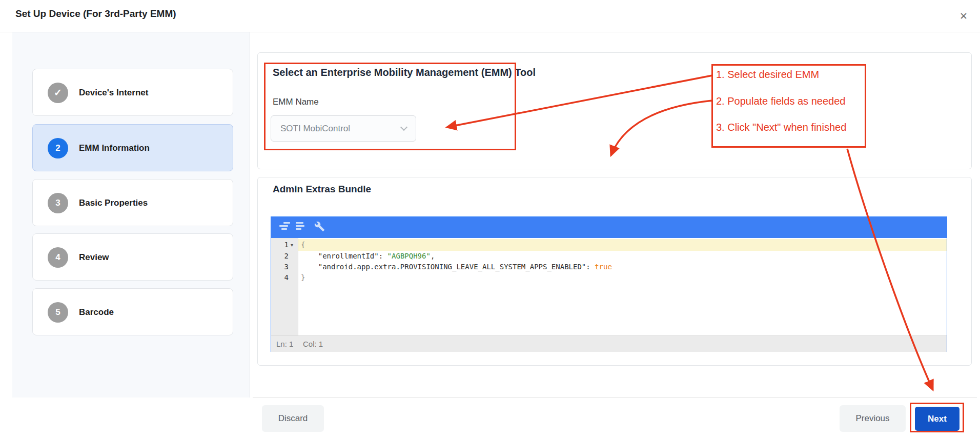 The image size is (980, 437). What do you see at coordinates (58, 148) in the screenshot?
I see `step-number-circle: 2` at bounding box center [58, 148].